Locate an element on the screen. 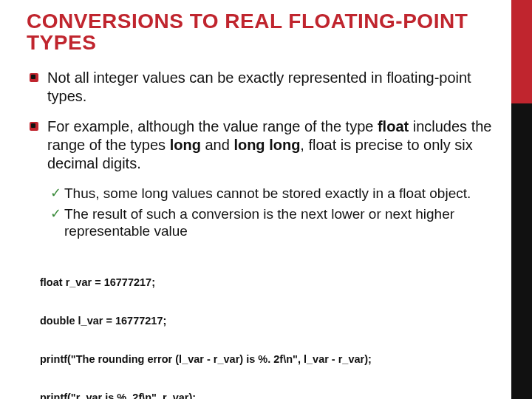  sub-text-1: Thus, some long values cannot be stored … is located at coordinates (267, 194).